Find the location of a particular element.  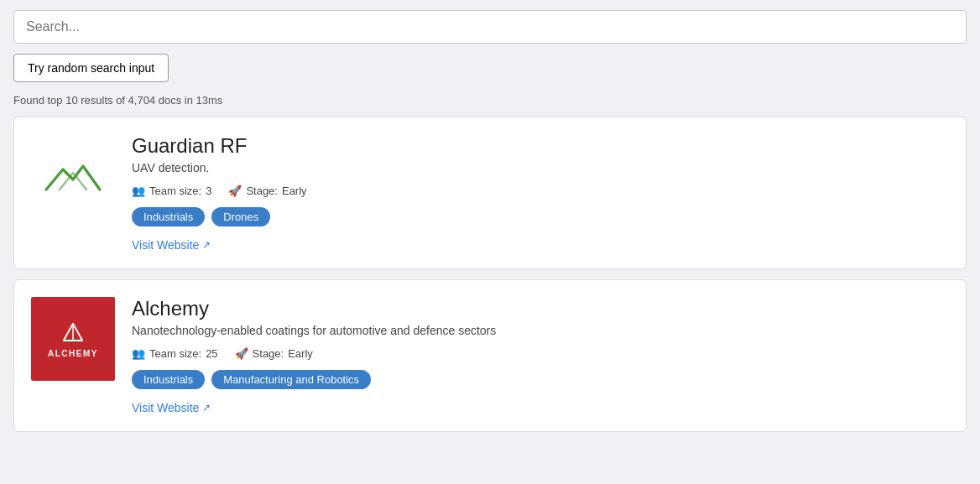

result-title: Alchemy is located at coordinates (540, 309).